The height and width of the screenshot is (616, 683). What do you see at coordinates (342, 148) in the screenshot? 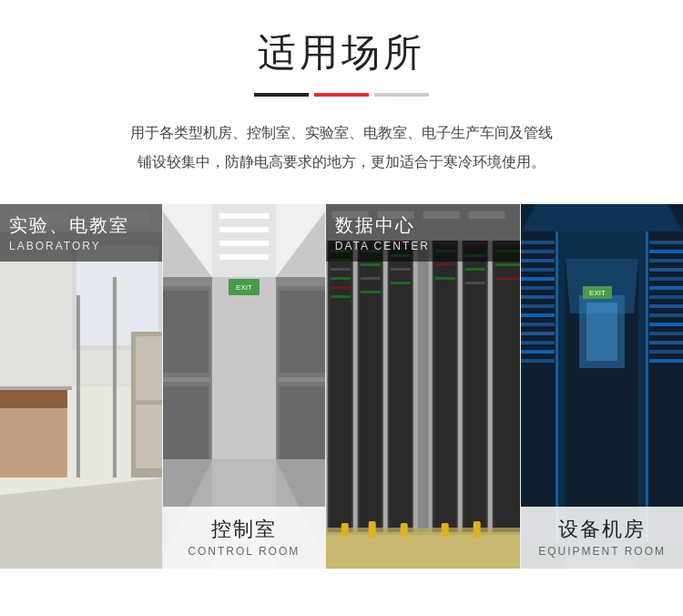
I see `description-text: 用于各类型机房、控制室、实验室、电教室、电子生产车间及管线 铺设较集中，防静电高…` at bounding box center [342, 148].